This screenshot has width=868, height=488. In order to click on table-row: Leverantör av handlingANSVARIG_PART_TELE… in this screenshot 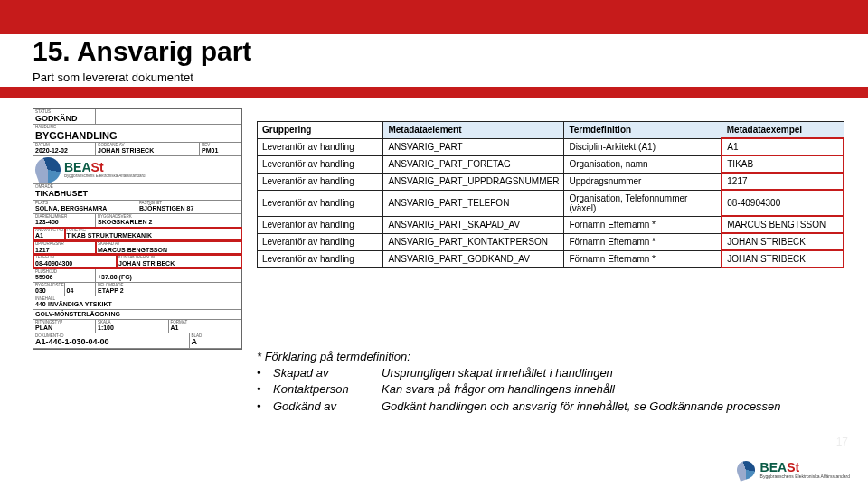, I will do `click(552, 202)`.